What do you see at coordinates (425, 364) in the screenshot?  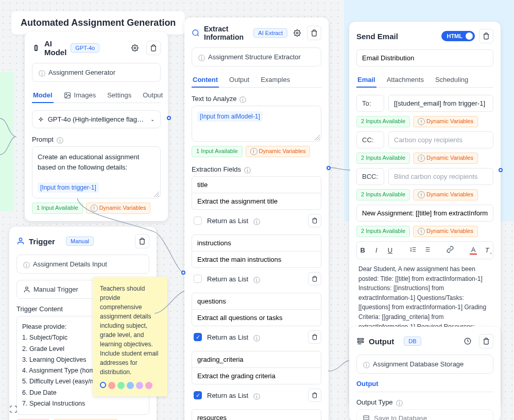 I see `output-name: ⓘAssignment Database Storage` at bounding box center [425, 364].